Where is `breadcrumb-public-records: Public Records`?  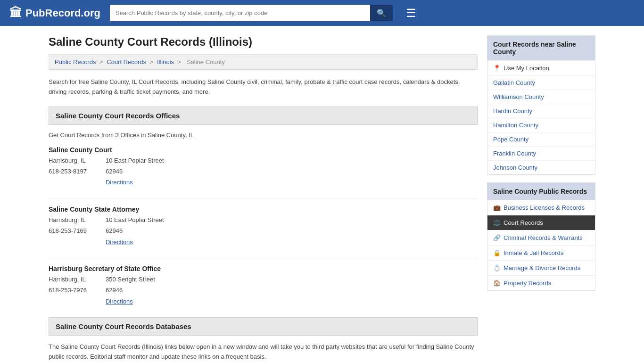
breadcrumb-public-records: Public Records is located at coordinates (75, 62).